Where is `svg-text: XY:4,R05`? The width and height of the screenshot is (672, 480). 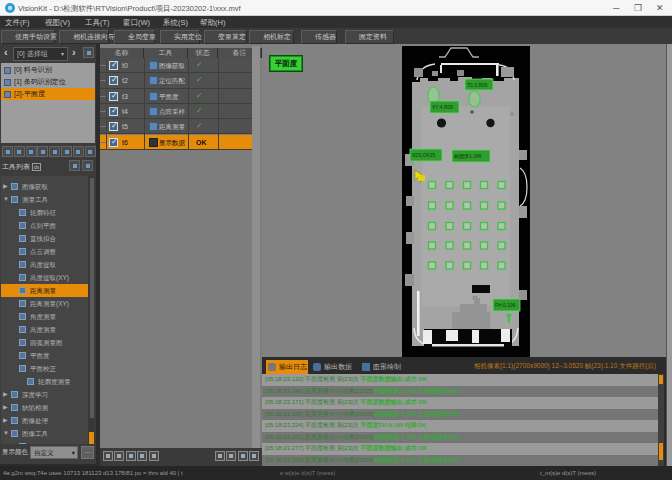 svg-text: XY:4,R05 is located at coordinates (442, 107).